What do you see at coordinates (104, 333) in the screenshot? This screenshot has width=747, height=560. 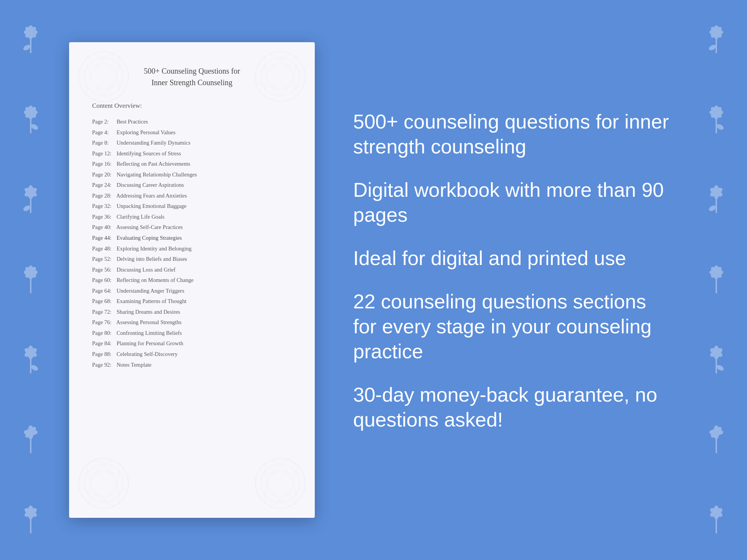 I see `toc-page-number: Page 80:` at bounding box center [104, 333].